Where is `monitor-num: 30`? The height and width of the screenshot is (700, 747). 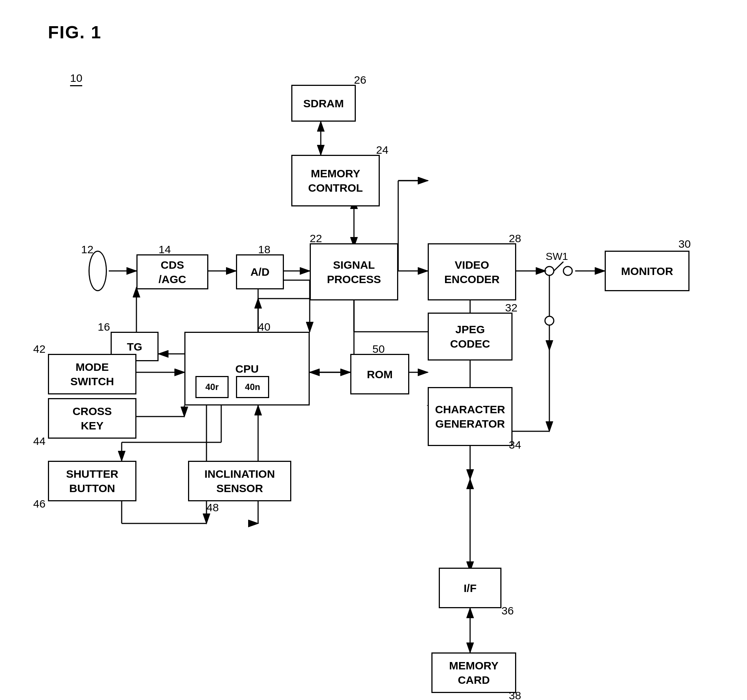
monitor-num: 30 is located at coordinates (685, 244).